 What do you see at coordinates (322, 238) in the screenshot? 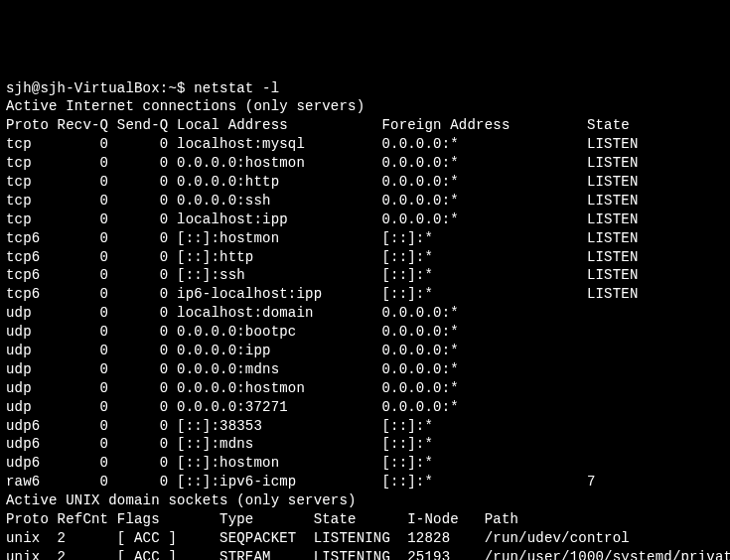
I see `inet-row: tcp6 0 0 [::]:hostmon [::]:* LISTEN` at bounding box center [322, 238].